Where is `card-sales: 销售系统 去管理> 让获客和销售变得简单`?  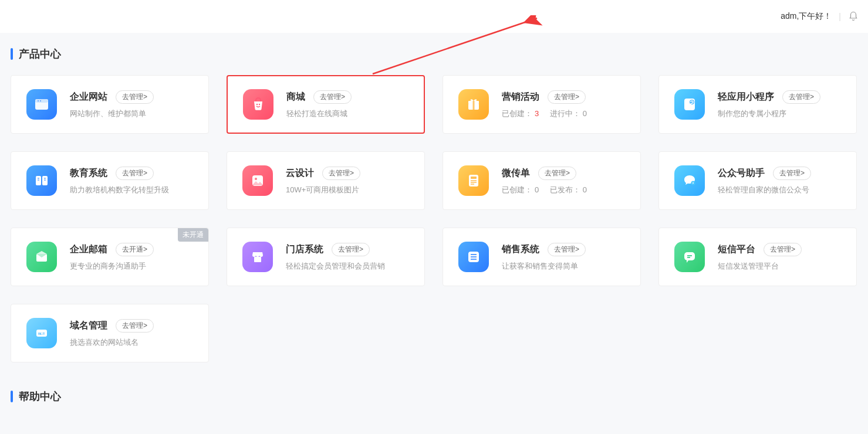
card-sales: 销售系统 去管理> 让获客和销售变得简单 is located at coordinates (542, 257).